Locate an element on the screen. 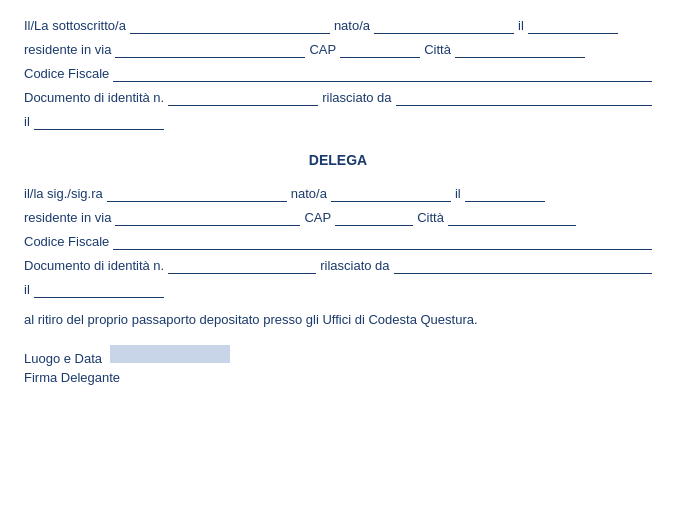  field-sottoscritto-il is located at coordinates (573, 26).